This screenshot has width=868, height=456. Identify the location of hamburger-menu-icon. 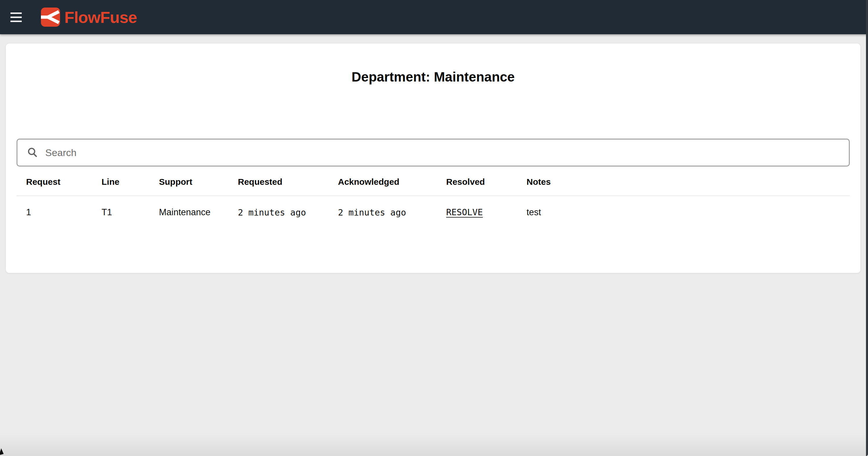
(19, 17).